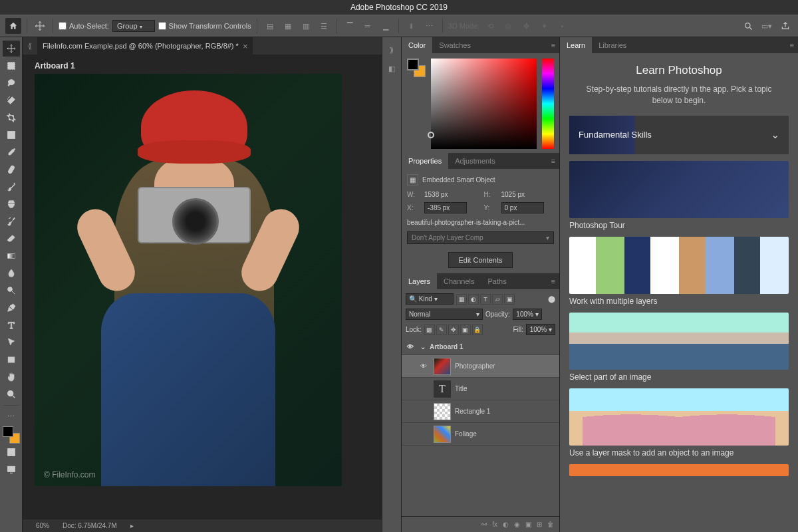 This screenshot has width=798, height=532. What do you see at coordinates (11, 221) in the screenshot?
I see `history-brush-tool` at bounding box center [11, 221].